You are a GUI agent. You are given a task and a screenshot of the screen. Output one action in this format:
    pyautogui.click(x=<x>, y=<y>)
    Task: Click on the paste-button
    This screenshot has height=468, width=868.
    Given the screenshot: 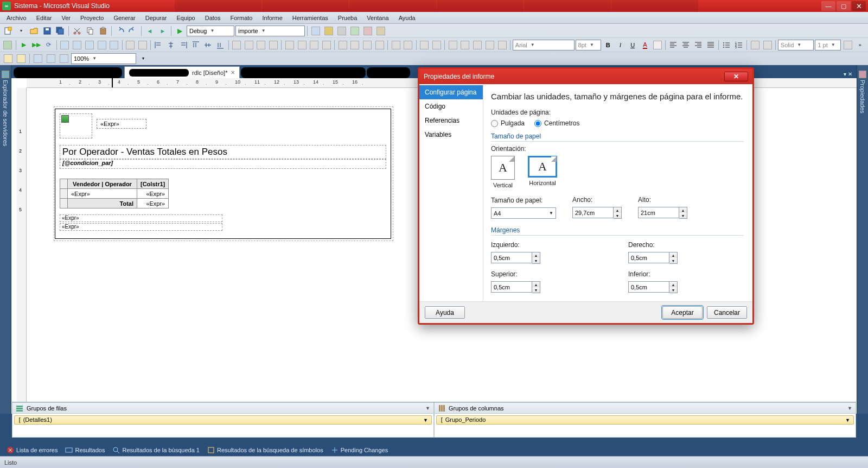 What is the action you would take?
    pyautogui.click(x=103, y=31)
    